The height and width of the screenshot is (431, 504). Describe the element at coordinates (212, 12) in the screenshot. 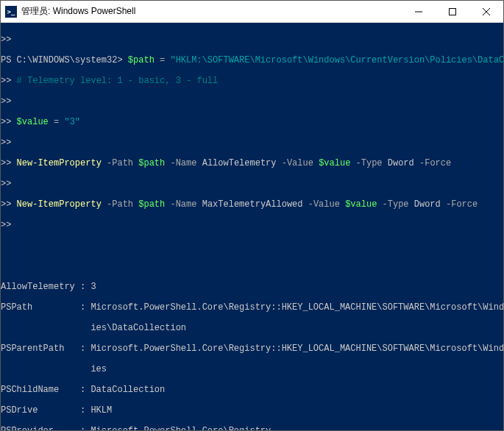

I see `window-title: 管理员: Windows PowerShell` at that location.